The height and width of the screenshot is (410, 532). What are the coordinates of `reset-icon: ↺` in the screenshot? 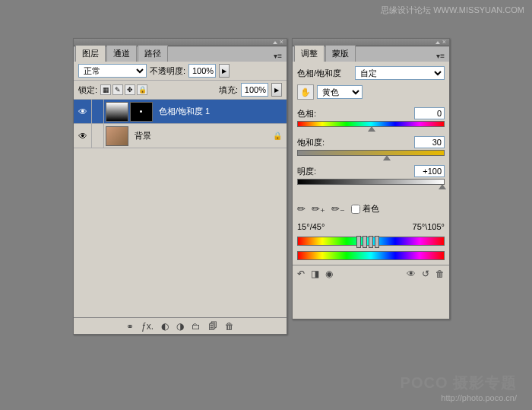 It's located at (426, 274).